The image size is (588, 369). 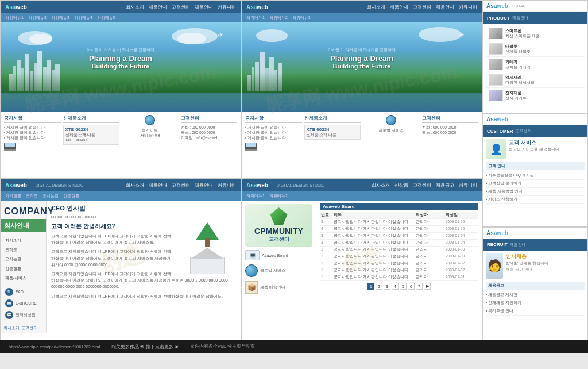 What do you see at coordinates (371, 286) in the screenshot?
I see `page-1: 1` at bounding box center [371, 286].